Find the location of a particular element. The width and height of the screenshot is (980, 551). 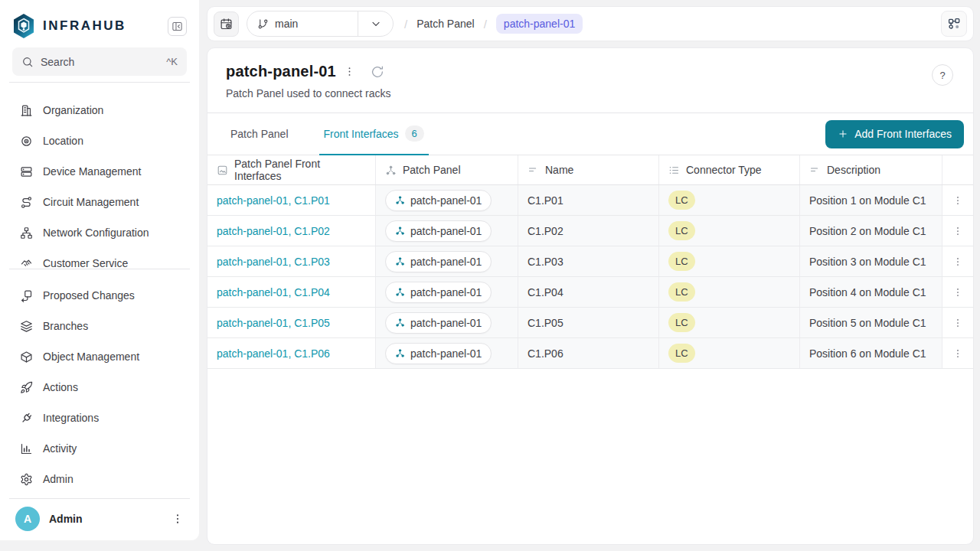

refresh-button is located at coordinates (377, 72).